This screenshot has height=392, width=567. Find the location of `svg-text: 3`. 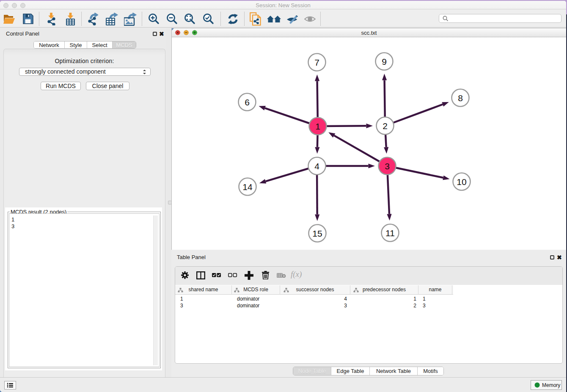

svg-text: 3 is located at coordinates (387, 166).